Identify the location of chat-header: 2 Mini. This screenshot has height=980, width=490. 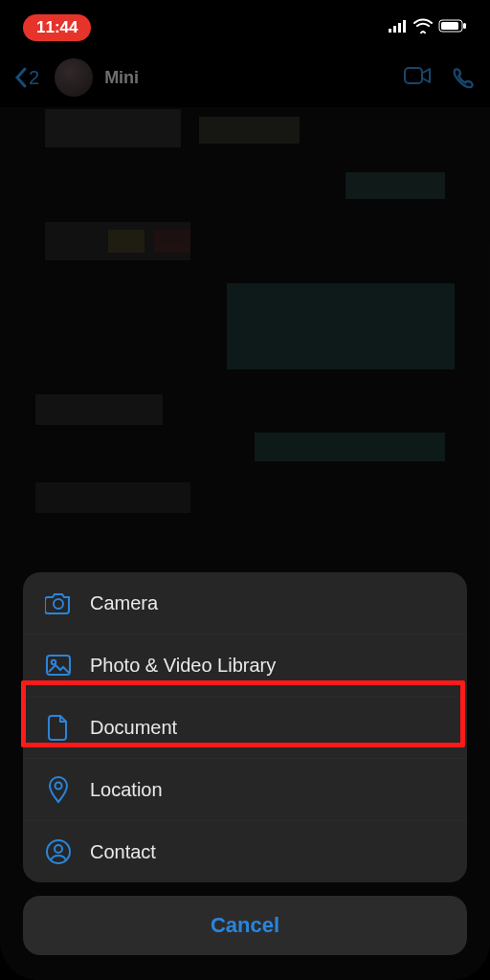
(245, 78).